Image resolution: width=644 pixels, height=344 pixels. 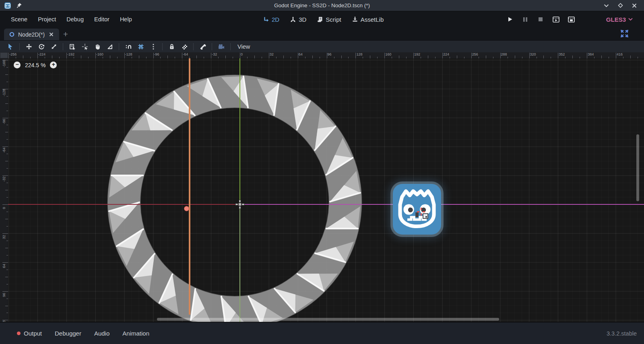 I want to click on menu-scene: Scene, so click(x=19, y=19).